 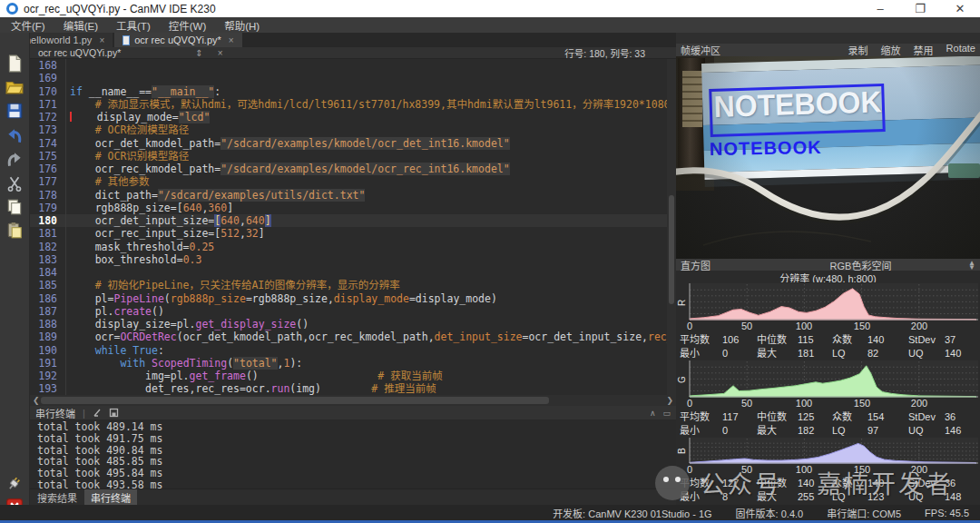 What do you see at coordinates (962, 483) in the screenshot?
I see `stat-value: 36` at bounding box center [962, 483].